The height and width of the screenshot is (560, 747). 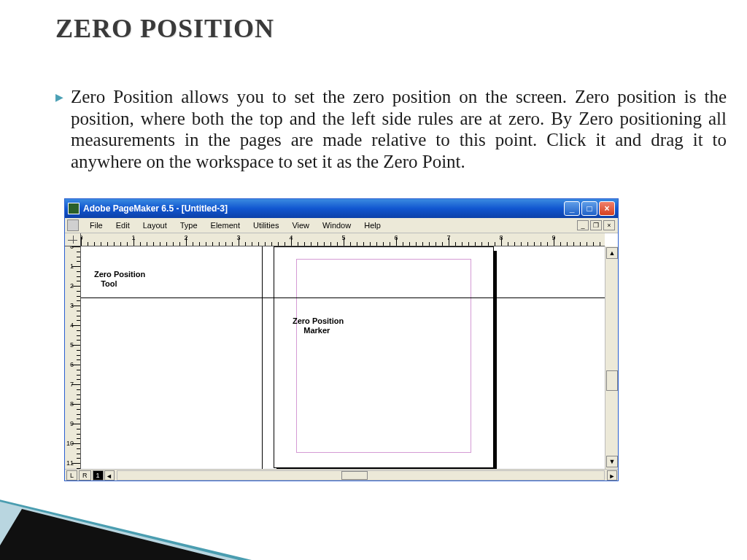 What do you see at coordinates (611, 357) in the screenshot?
I see `vertical-scrollbar: ▲ ▼` at bounding box center [611, 357].